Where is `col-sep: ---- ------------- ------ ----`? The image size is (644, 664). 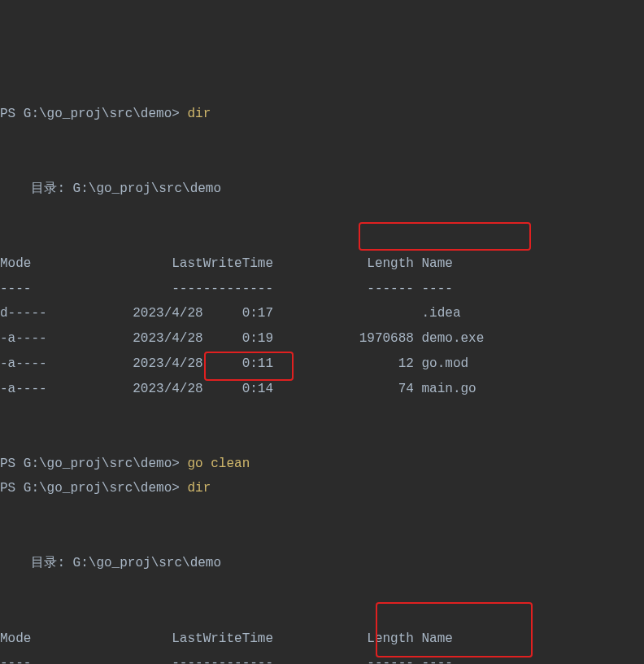
col-sep: ---- ------------- ------ ---- is located at coordinates (226, 289).